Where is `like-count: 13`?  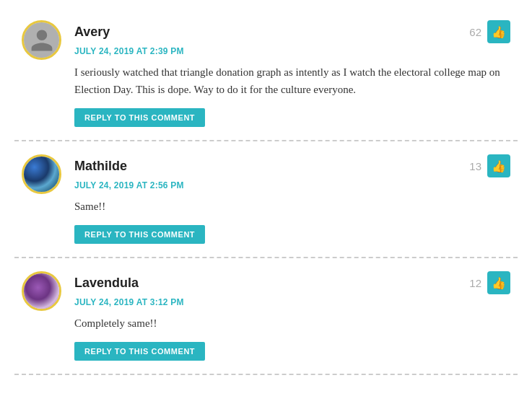 like-count: 13 is located at coordinates (475, 166).